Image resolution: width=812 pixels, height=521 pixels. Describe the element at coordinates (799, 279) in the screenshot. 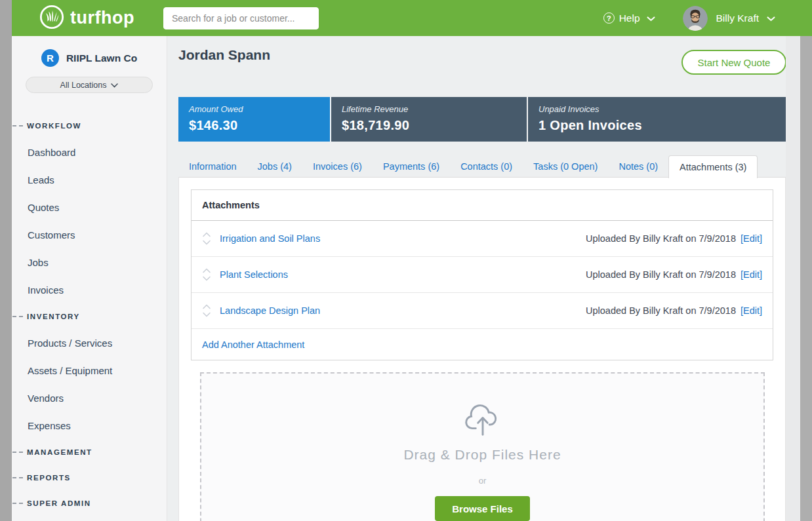

I see `scrollbar-track` at that location.